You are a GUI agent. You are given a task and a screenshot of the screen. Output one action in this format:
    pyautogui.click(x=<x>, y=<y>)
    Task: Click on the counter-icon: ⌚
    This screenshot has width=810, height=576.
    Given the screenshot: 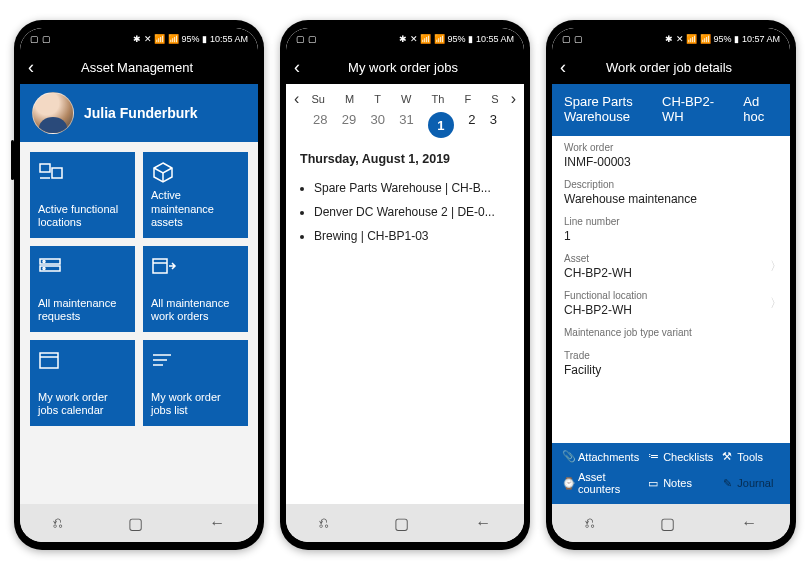 What is the action you would take?
    pyautogui.click(x=568, y=484)
    